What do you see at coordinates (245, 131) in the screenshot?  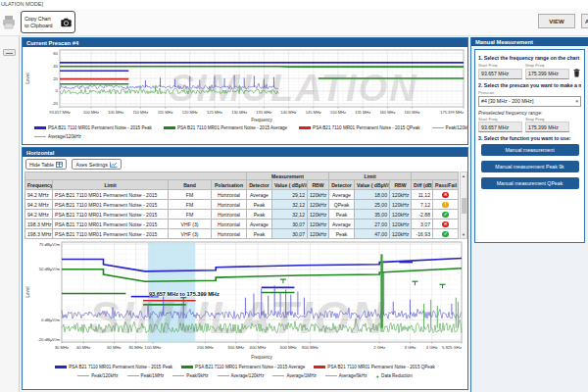 I see `prescan-legend: PSA B21 7110 MR01 Permanent Noise - 2015…` at bounding box center [245, 131].